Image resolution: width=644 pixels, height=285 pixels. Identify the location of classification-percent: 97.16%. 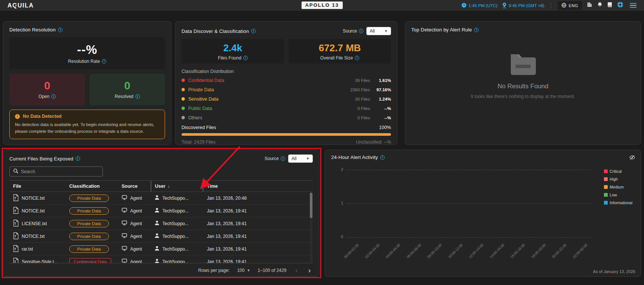
(381, 90).